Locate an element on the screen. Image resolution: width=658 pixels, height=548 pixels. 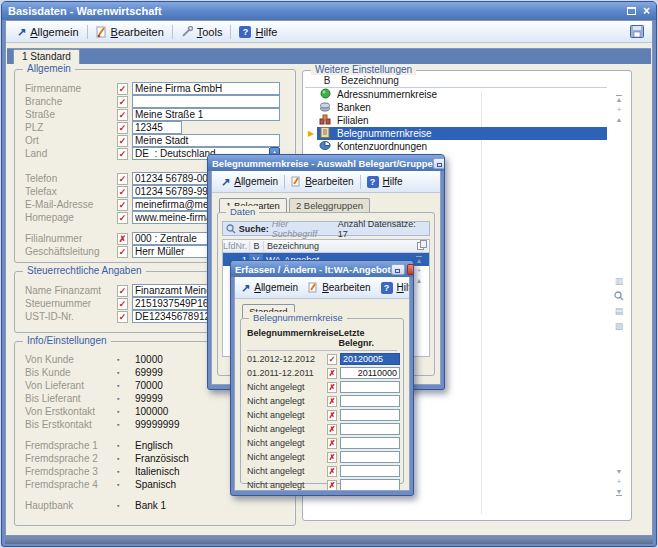
dialog1-titlebar: Belegnummernkreise - Auswahl Belegart/Gr… is located at coordinates (326, 163).